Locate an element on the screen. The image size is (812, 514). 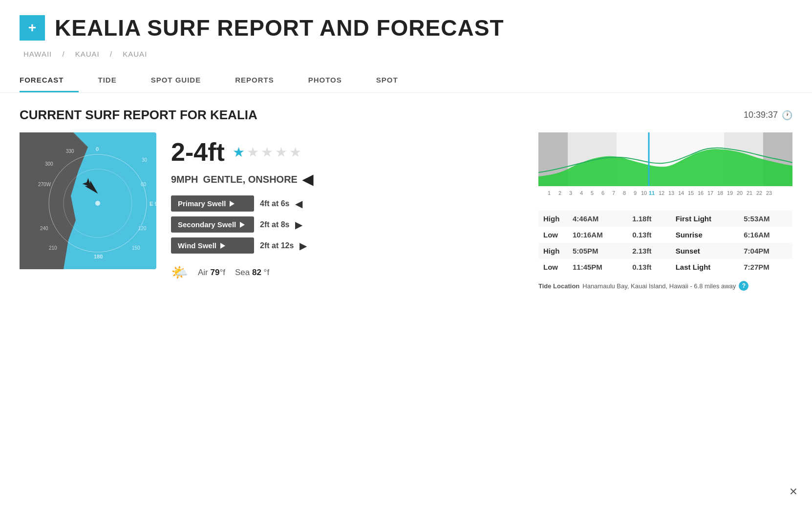
svg-text: 22 is located at coordinates (759, 193).